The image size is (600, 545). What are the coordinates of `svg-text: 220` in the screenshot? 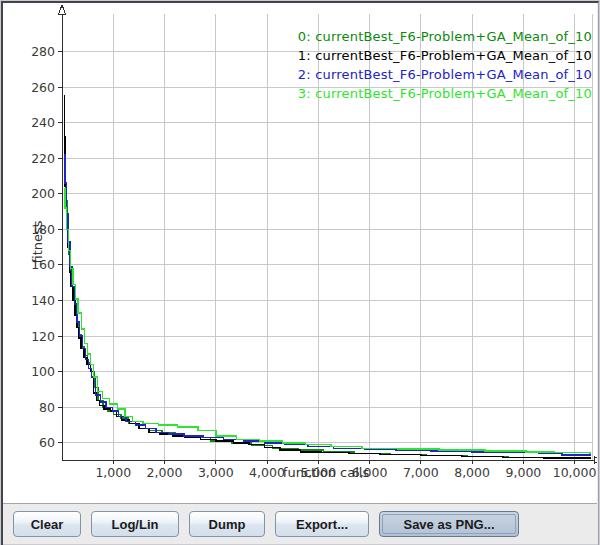 It's located at (43, 158).